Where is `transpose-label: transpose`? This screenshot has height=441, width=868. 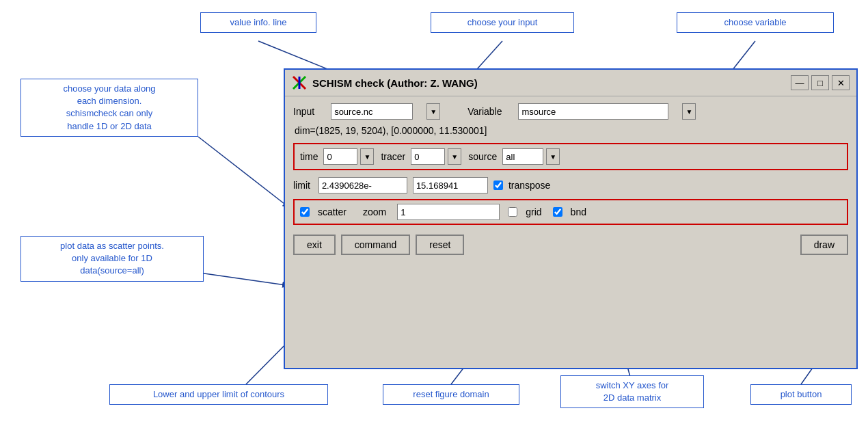
transpose-label: transpose is located at coordinates (529, 185).